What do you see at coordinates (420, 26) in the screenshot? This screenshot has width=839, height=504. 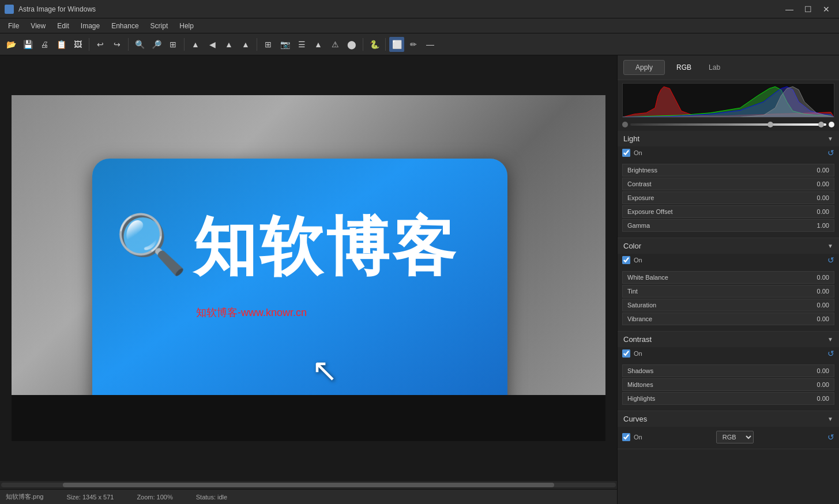 I see `menubar: File View Edit Image Enhance Script Help` at bounding box center [420, 26].